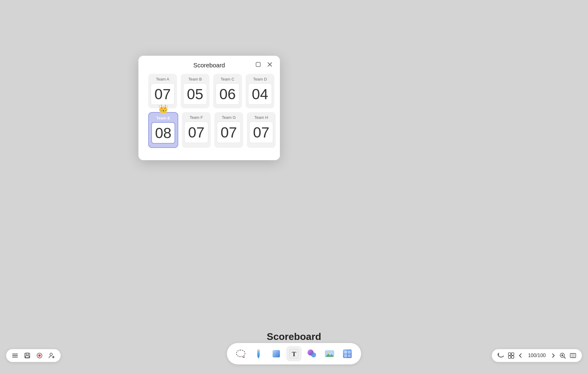 The height and width of the screenshot is (373, 588). I want to click on record-button, so click(40, 356).